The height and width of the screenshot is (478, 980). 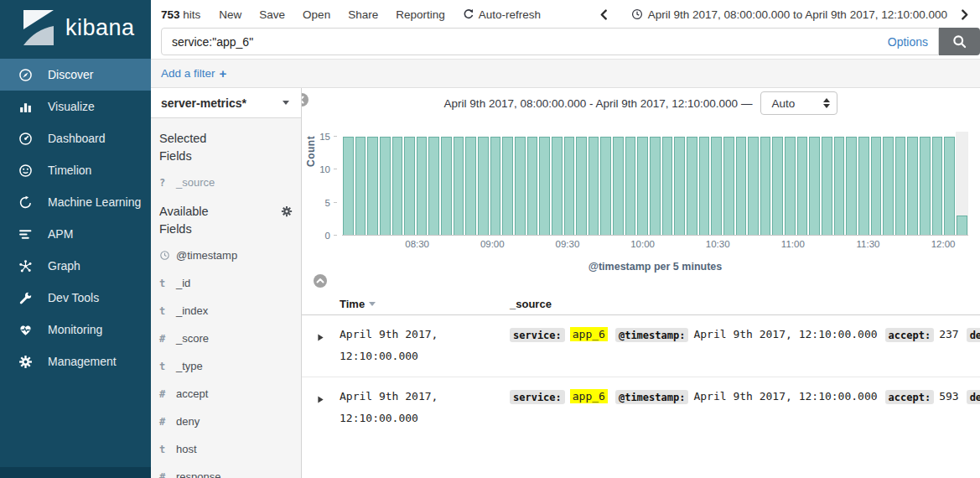 I want to click on field-item-score: #_score, so click(x=226, y=339).